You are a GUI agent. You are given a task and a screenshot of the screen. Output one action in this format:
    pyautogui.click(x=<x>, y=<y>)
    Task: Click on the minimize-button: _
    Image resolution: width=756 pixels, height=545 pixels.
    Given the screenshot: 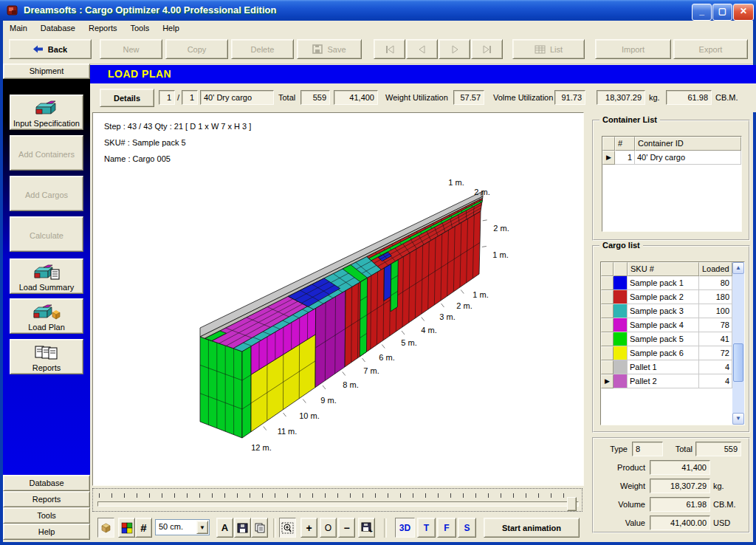 What is the action you would take?
    pyautogui.click(x=701, y=12)
    